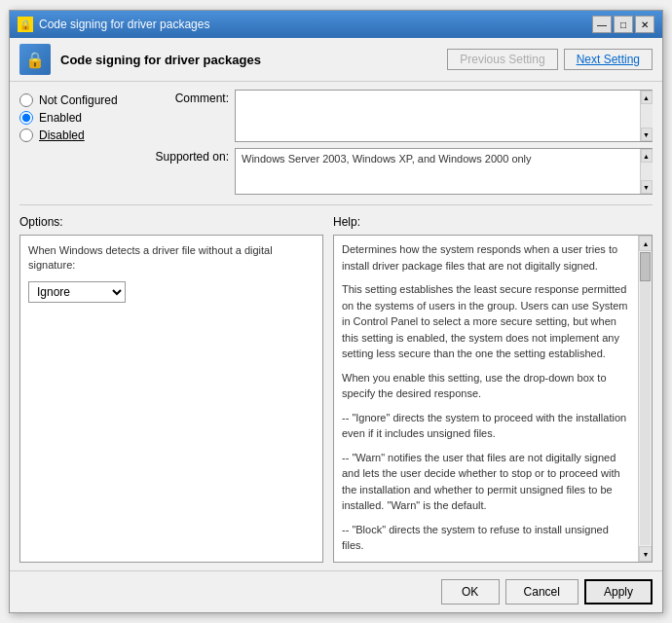 This screenshot has width=672, height=623. I want to click on title-bar-left: 🔒 Code signing for driver packages, so click(113, 24).